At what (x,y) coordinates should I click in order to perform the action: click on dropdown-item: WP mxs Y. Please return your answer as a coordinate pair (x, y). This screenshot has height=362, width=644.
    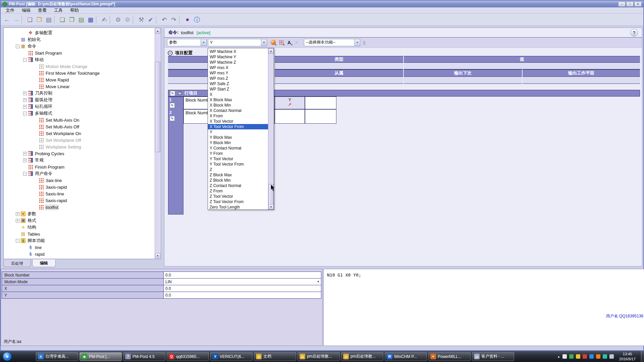
    Looking at the image, I should click on (238, 73).